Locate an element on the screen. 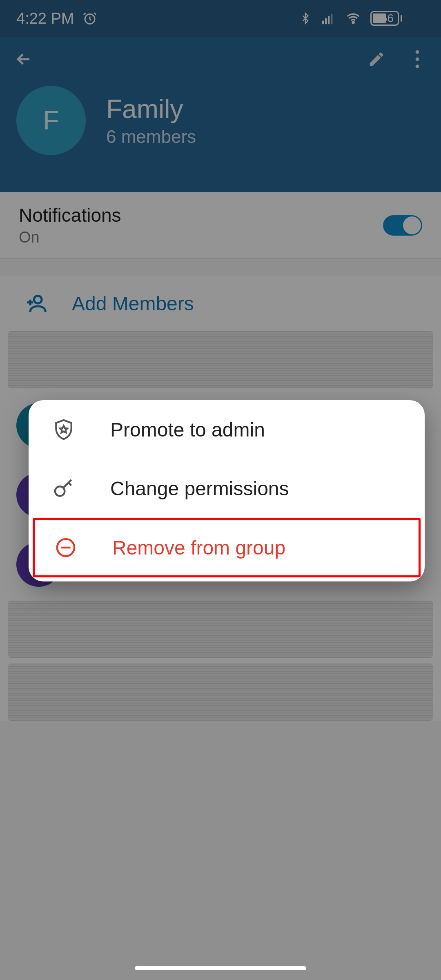 The height and width of the screenshot is (980, 441). notifications-label: Notifications is located at coordinates (70, 215).